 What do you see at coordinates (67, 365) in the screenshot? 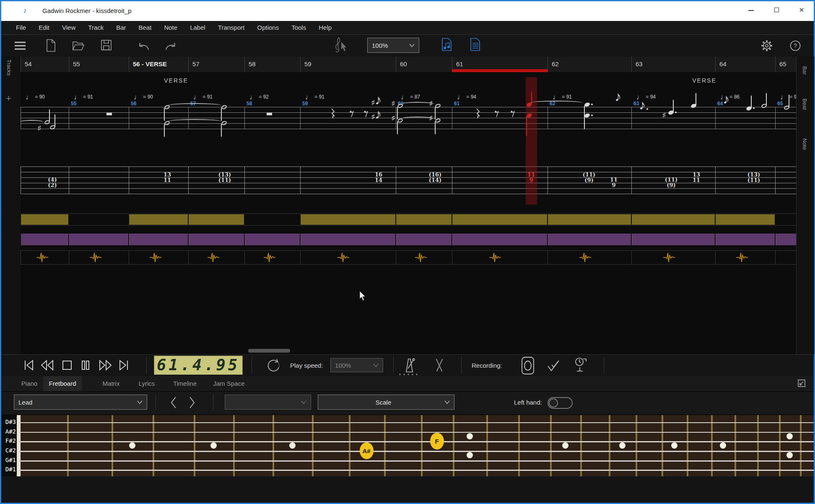
I see `stop-button` at bounding box center [67, 365].